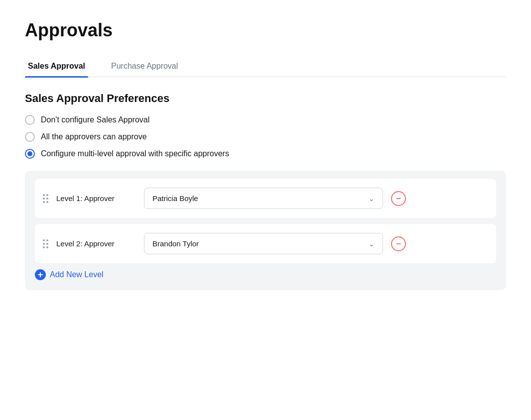 The image size is (531, 420). I want to click on level-2-label: Level 2: Approver, so click(96, 244).